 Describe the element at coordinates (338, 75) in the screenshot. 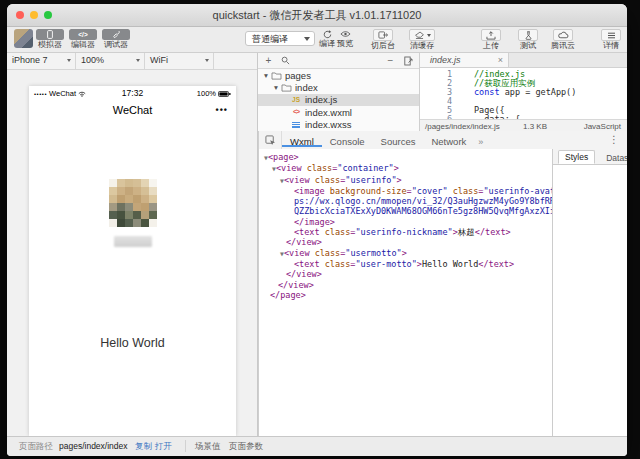

I see `tree-item-pages: ▼pages` at that location.